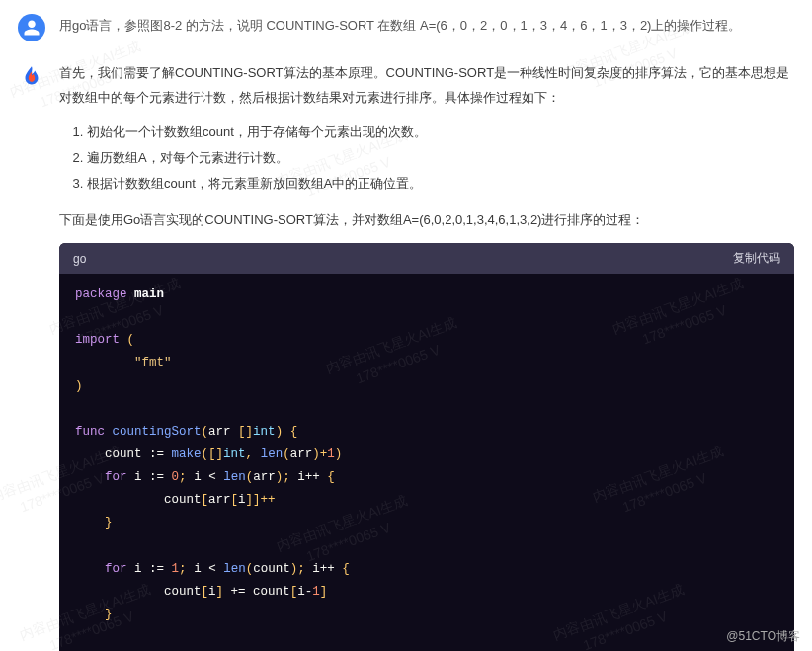 The height and width of the screenshot is (651, 812). I want to click on copy-code-button: 复制代码, so click(757, 259).